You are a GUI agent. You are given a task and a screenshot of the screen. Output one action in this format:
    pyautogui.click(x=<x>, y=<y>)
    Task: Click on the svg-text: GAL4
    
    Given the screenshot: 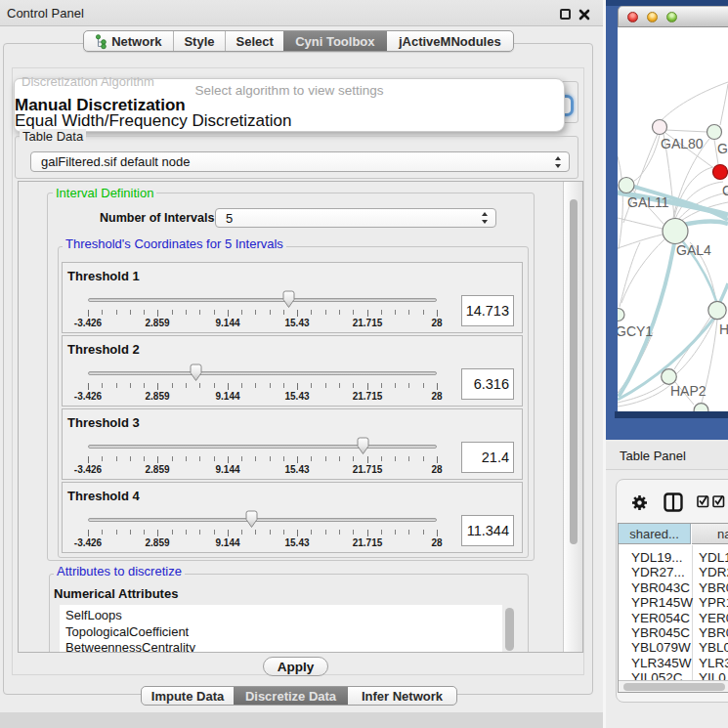 What is the action you would take?
    pyautogui.click(x=694, y=250)
    